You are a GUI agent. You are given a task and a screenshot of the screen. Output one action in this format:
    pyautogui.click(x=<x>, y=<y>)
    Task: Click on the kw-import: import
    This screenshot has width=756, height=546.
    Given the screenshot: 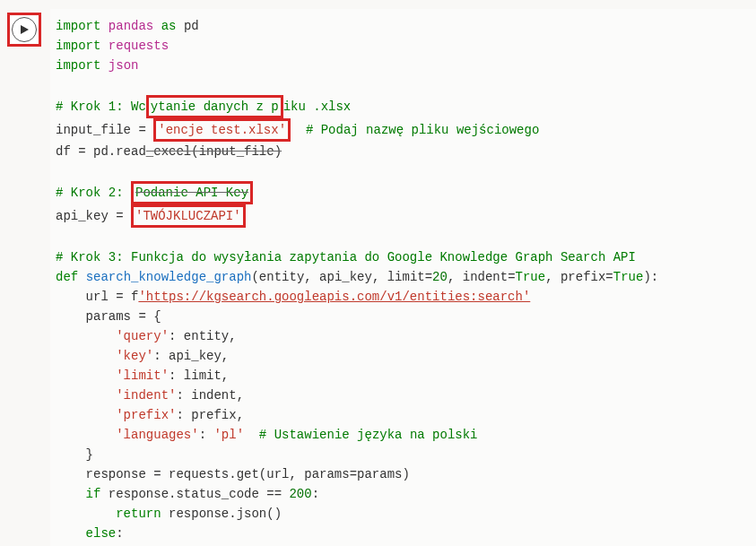 What is the action you would take?
    pyautogui.click(x=78, y=26)
    